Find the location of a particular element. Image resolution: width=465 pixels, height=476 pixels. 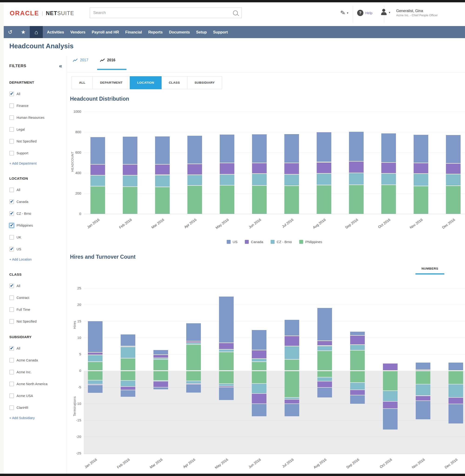

terminations-bar-jun-2016-philippines is located at coordinates (259, 377).